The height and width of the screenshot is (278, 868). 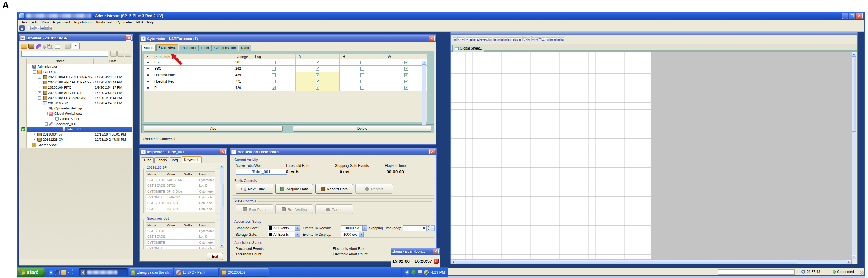 I want to click on save-icon, so click(x=22, y=28).